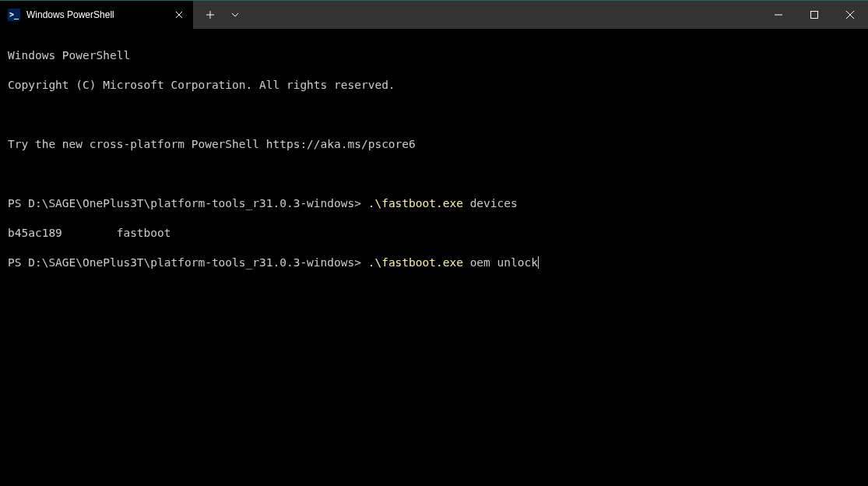  What do you see at coordinates (235, 15) in the screenshot?
I see `chevron-down-icon` at bounding box center [235, 15].